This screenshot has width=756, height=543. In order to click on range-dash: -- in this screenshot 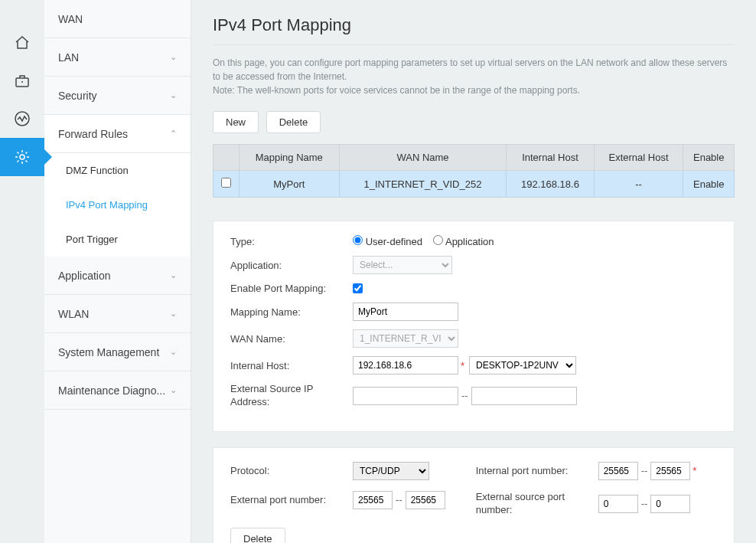, I will do `click(465, 395)`.